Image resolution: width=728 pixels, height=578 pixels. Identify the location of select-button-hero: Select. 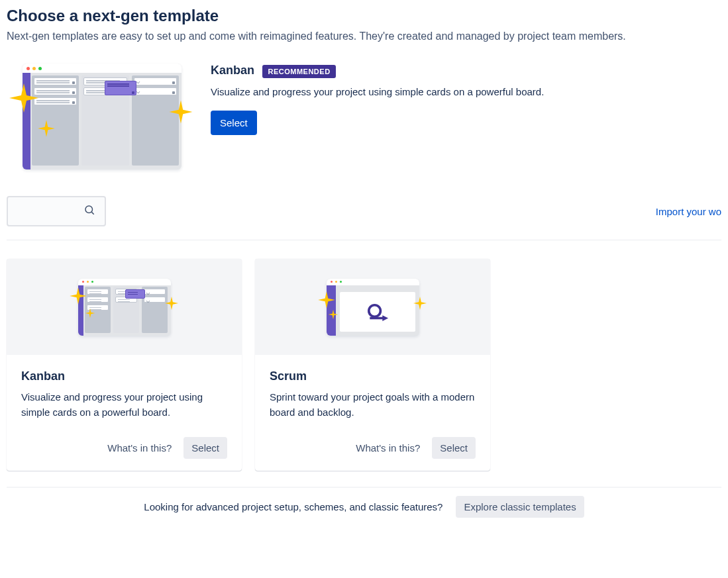
(234, 123).